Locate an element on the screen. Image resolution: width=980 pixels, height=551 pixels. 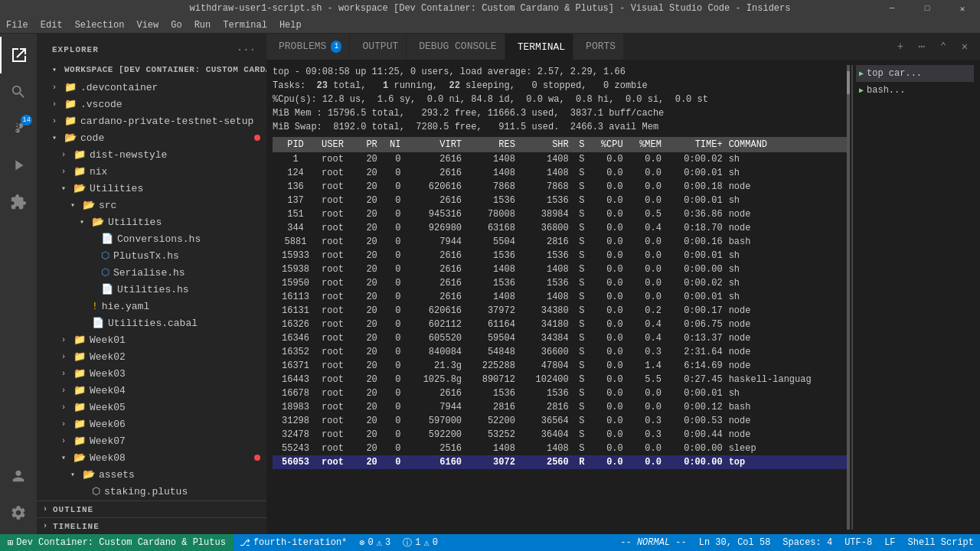
extensions-activity-icon is located at coordinates (18, 202).